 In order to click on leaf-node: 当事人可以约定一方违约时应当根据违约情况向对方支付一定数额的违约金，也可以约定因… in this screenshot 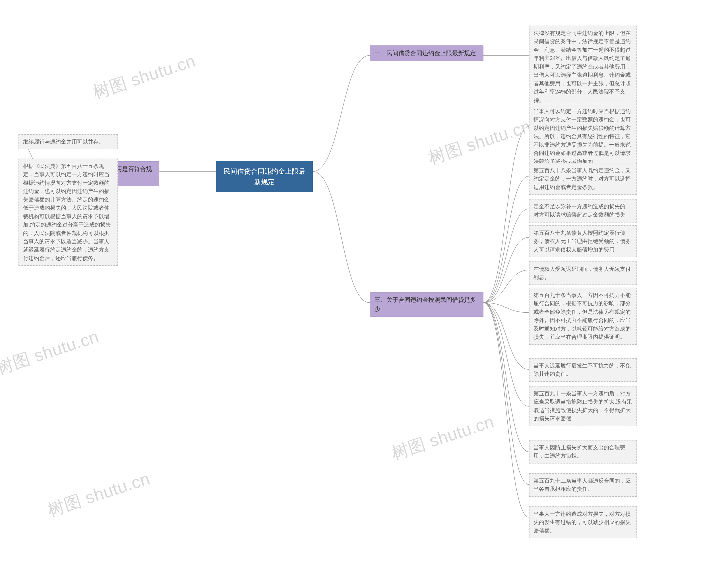, I will do `click(583, 136)`.